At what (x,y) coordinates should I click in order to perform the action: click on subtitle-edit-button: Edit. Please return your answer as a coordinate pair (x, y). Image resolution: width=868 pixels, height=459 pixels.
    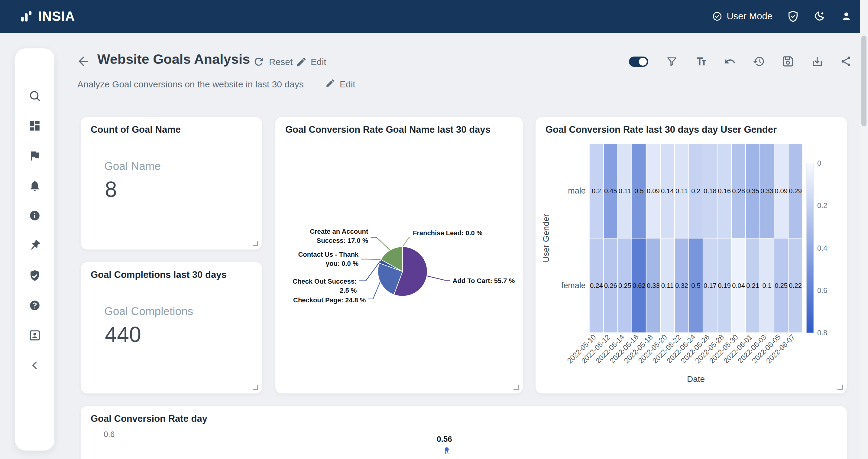
    Looking at the image, I should click on (348, 84).